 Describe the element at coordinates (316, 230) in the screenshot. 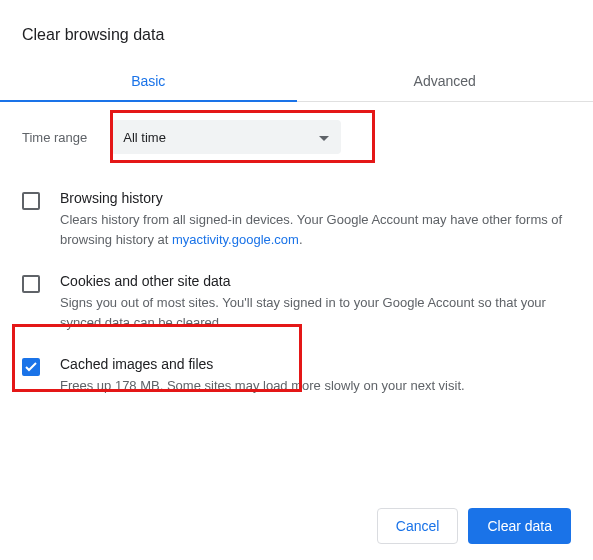

I see `option-desc: Clears history from all signed-in device…` at that location.